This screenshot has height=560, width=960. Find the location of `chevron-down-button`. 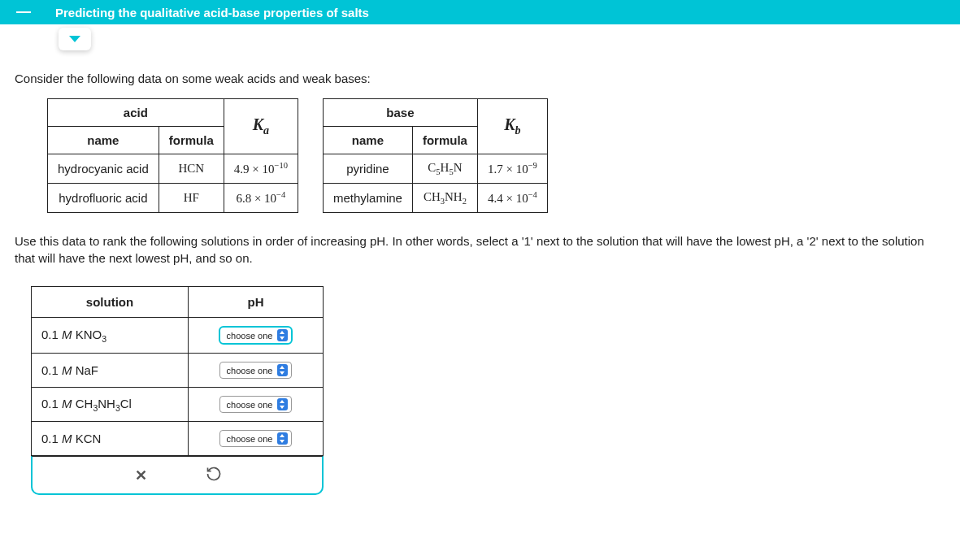

chevron-down-button is located at coordinates (75, 39).